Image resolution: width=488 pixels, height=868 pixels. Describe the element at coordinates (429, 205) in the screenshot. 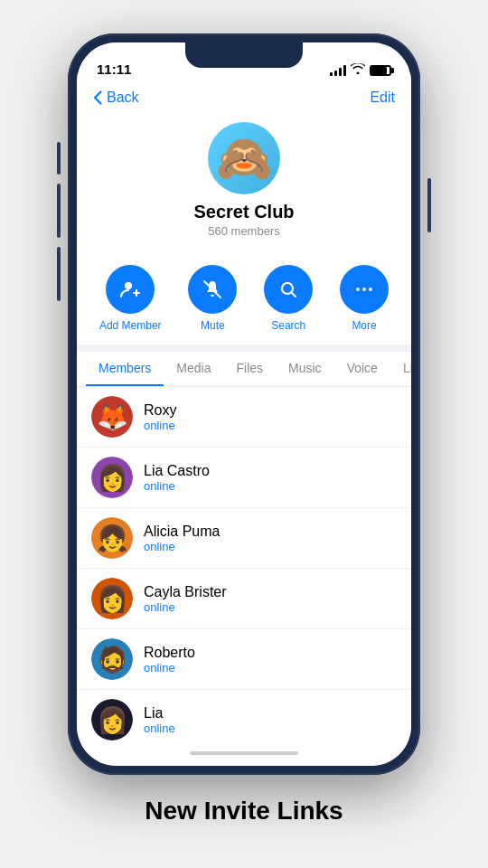

I see `side-buttons-right` at that location.